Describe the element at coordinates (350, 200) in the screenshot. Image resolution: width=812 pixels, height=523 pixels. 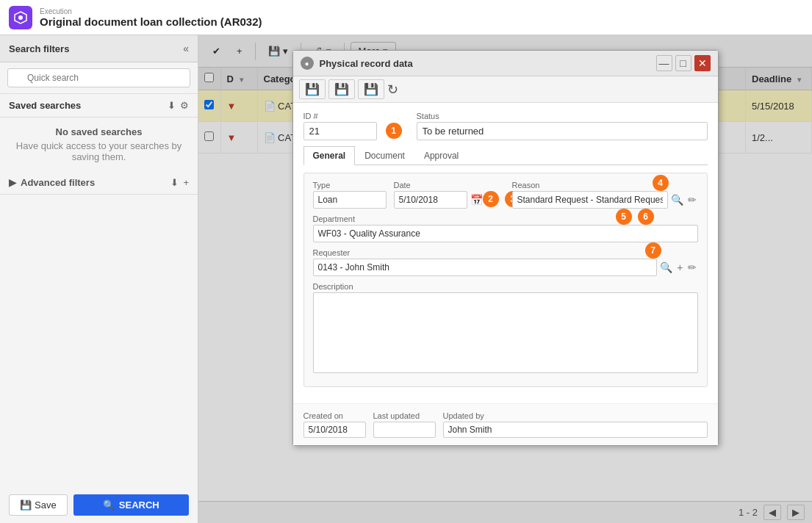
I see `type-input` at that location.